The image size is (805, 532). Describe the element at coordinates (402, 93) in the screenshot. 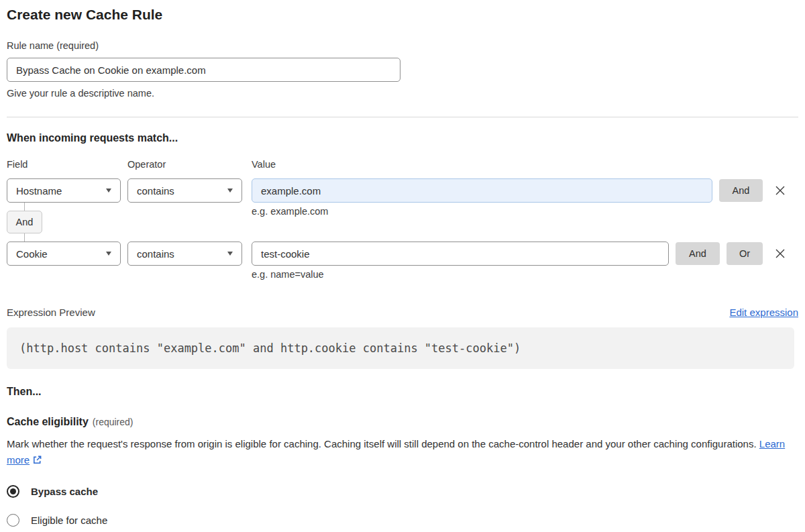

I see `rule-name-helper: Give your rule a descriptive name.` at that location.